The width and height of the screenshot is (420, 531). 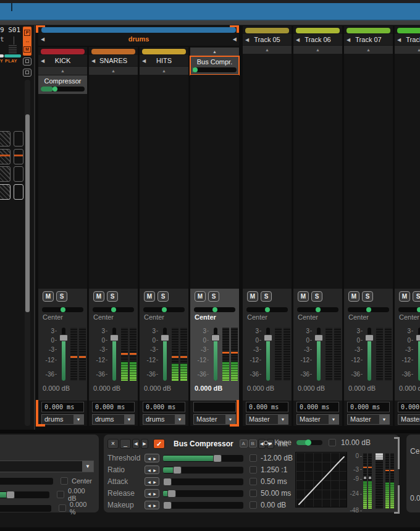 I want to click on knee-automation-checkbox, so click(x=332, y=443).